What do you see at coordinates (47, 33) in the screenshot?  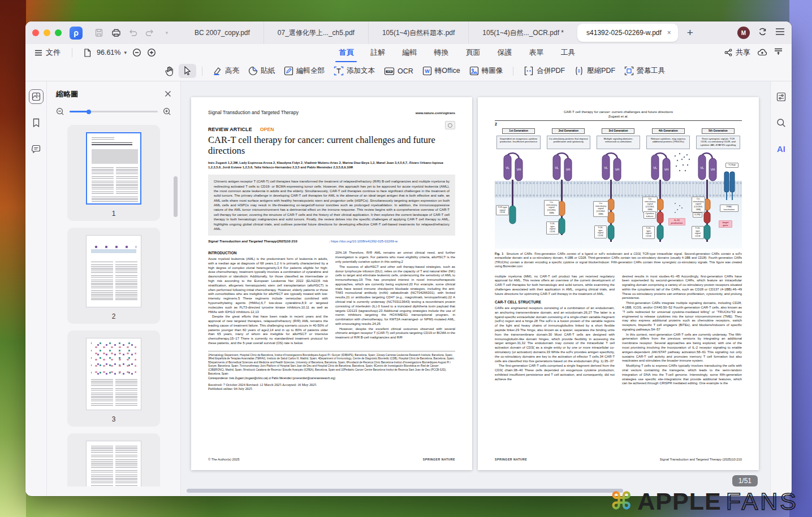 I see `minimize-window-button` at bounding box center [47, 33].